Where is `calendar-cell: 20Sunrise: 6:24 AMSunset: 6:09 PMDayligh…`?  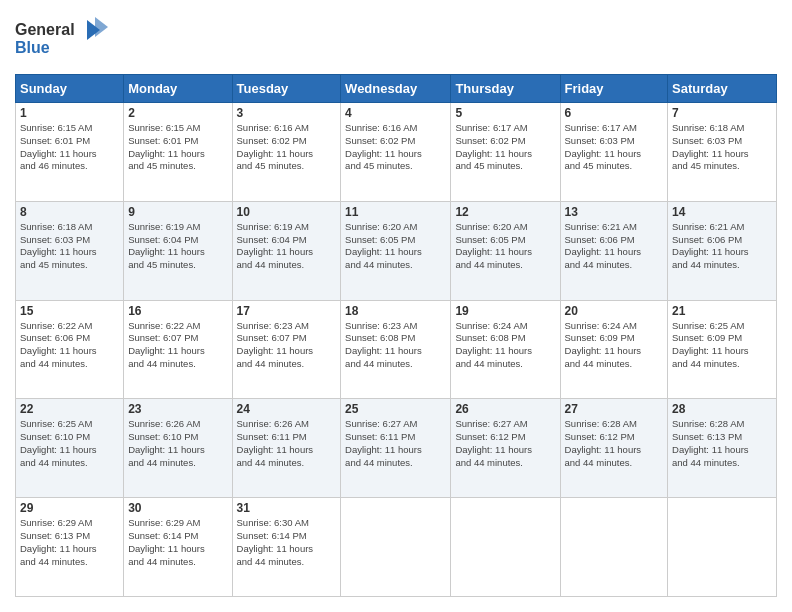 calendar-cell: 20Sunrise: 6:24 AMSunset: 6:09 PMDayligh… is located at coordinates (614, 350).